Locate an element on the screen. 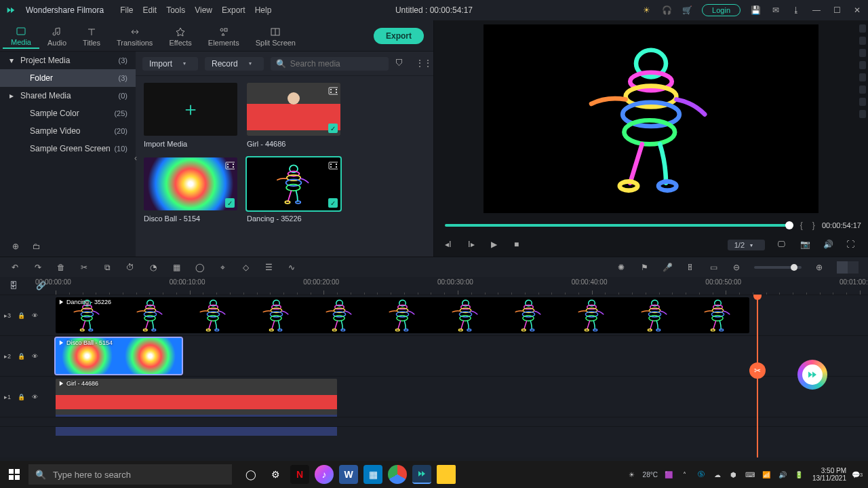 The width and height of the screenshot is (868, 488). tab-media: Media is located at coordinates (21, 36).